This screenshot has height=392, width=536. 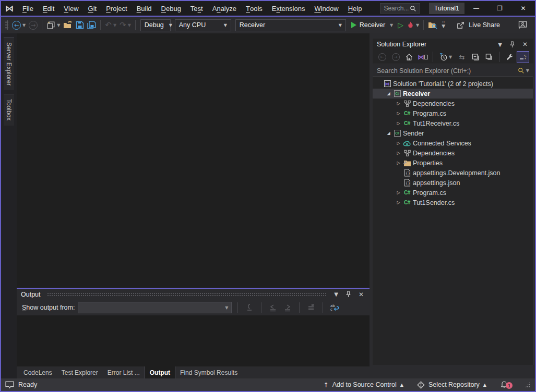 I want to click on menu-item-debug: Debug, so click(x=171, y=8).